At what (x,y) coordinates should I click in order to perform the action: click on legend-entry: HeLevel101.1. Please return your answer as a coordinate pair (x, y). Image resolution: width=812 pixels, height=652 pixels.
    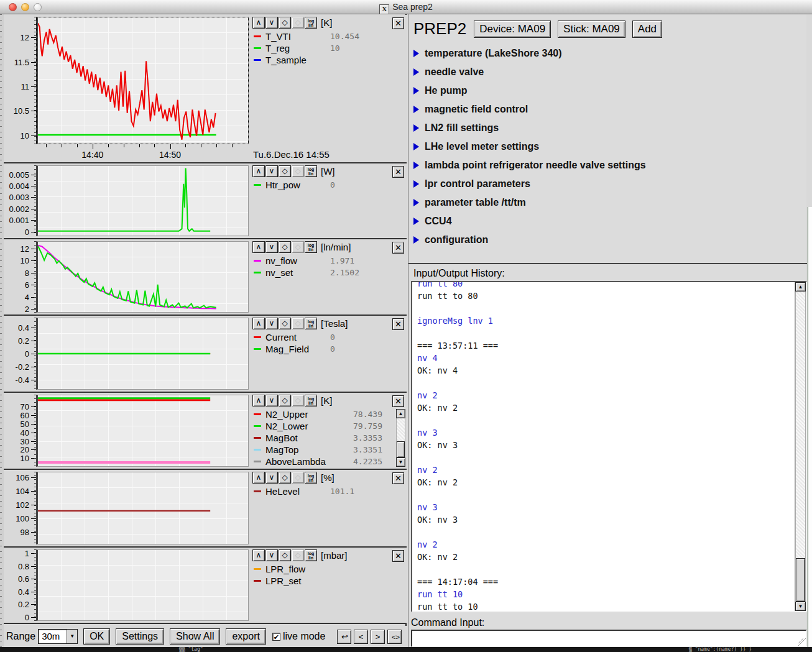
    Looking at the image, I should click on (328, 491).